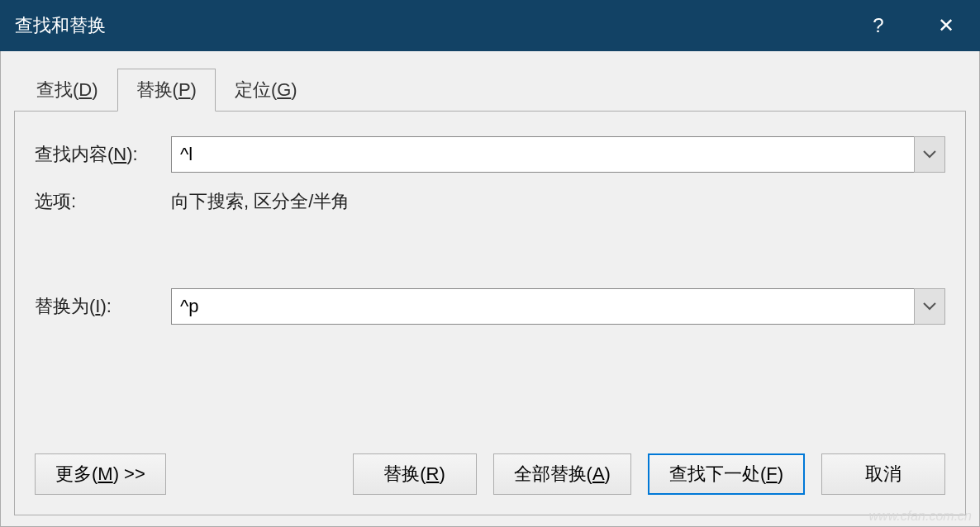  I want to click on close-button: ✕, so click(946, 26).